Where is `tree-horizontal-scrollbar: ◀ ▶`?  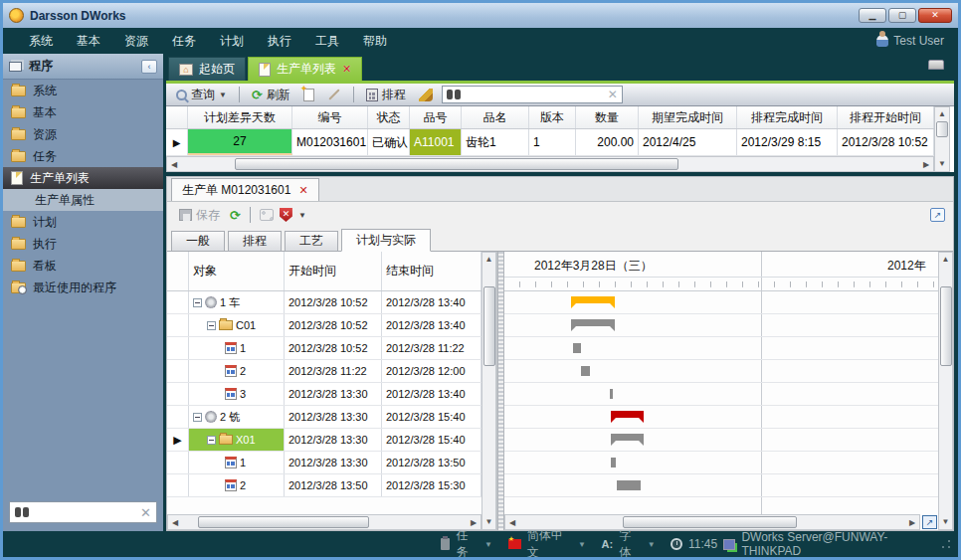 tree-horizontal-scrollbar: ◀ ▶ is located at coordinates (324, 522).